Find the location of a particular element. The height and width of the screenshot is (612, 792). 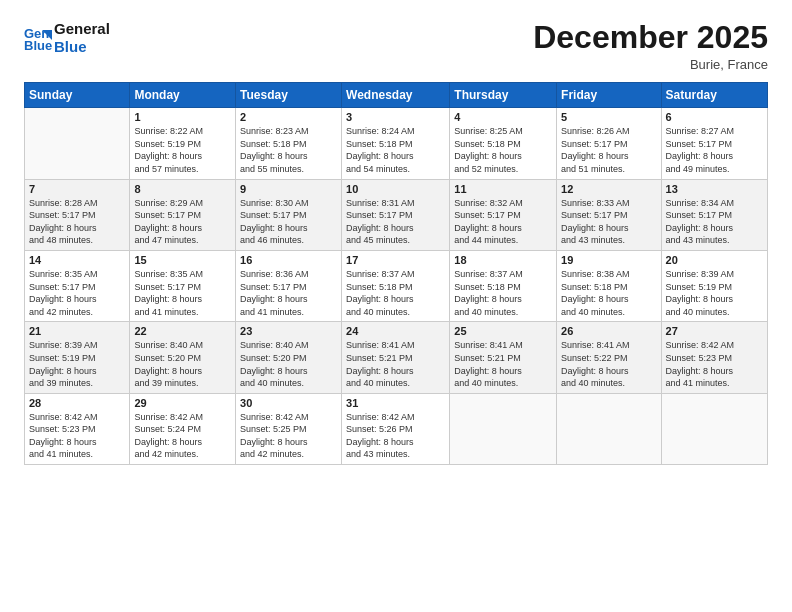

calendar-cell: 30Sunrise: 8:42 AMSunset: 5:25 PMDayligh… is located at coordinates (289, 428).